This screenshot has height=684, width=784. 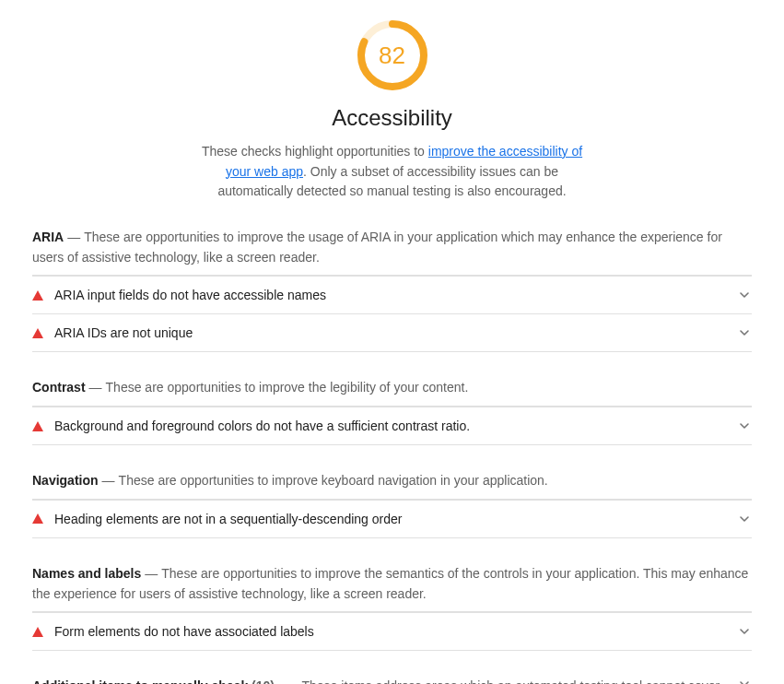 What do you see at coordinates (392, 584) in the screenshot?
I see `group-header: Names and labels—These are opportunities…` at bounding box center [392, 584].